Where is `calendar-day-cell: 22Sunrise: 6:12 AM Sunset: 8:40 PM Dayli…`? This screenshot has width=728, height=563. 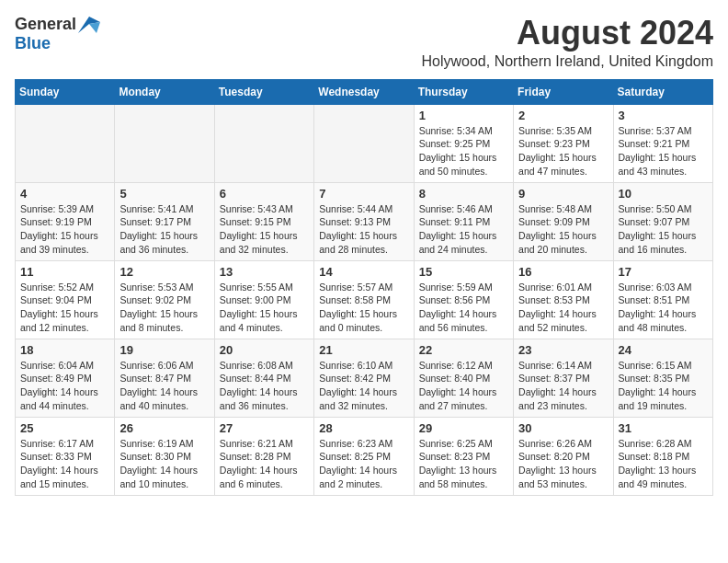
calendar-day-cell: 22Sunrise: 6:12 AM Sunset: 8:40 PM Dayli… is located at coordinates (463, 377).